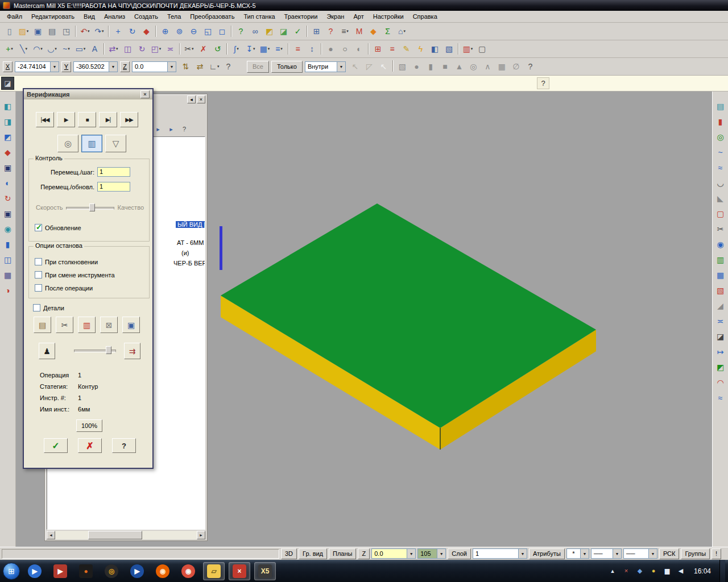  I want to click on section-button: ✂, so click(65, 325).